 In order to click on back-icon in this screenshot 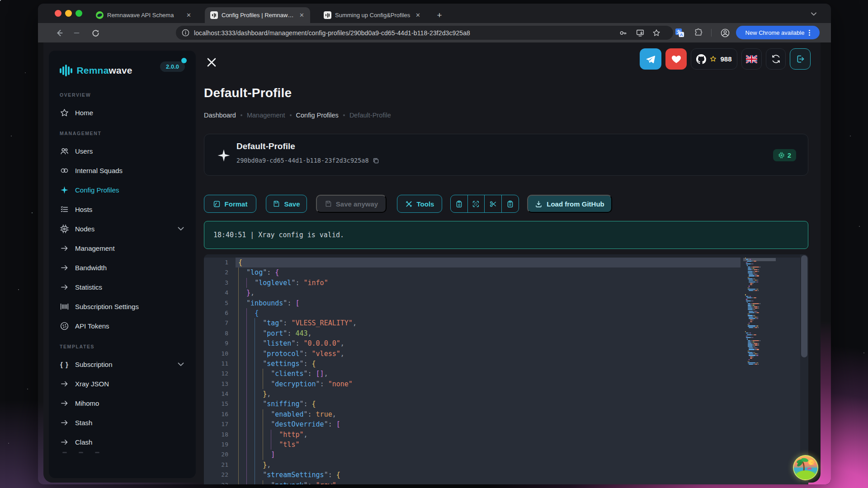, I will do `click(59, 33)`.